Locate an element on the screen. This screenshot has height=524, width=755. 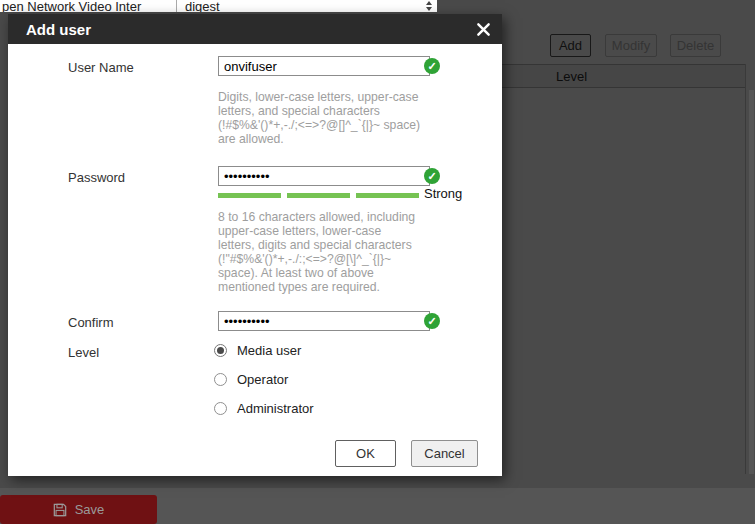
dialog-titlebar: Add user is located at coordinates (255, 29).